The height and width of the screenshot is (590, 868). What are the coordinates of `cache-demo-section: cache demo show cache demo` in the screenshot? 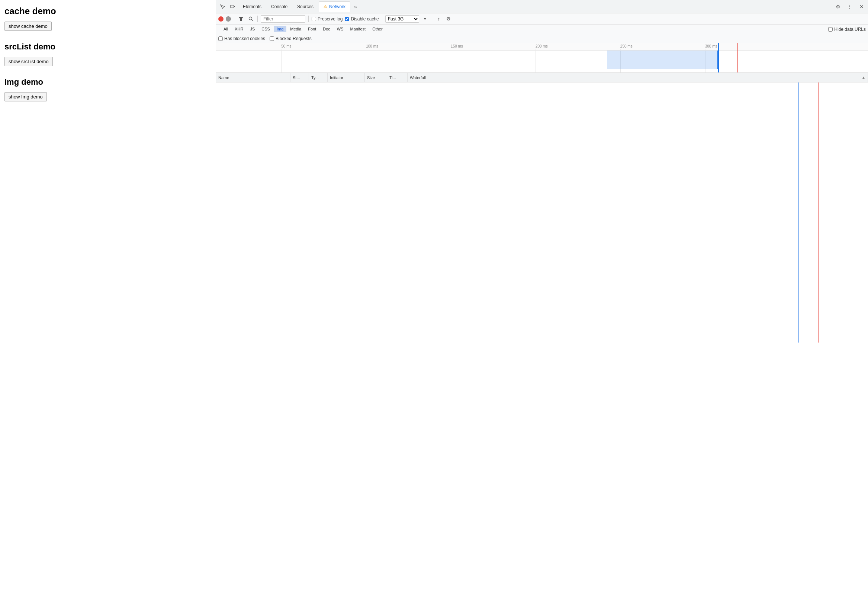 It's located at (108, 19).